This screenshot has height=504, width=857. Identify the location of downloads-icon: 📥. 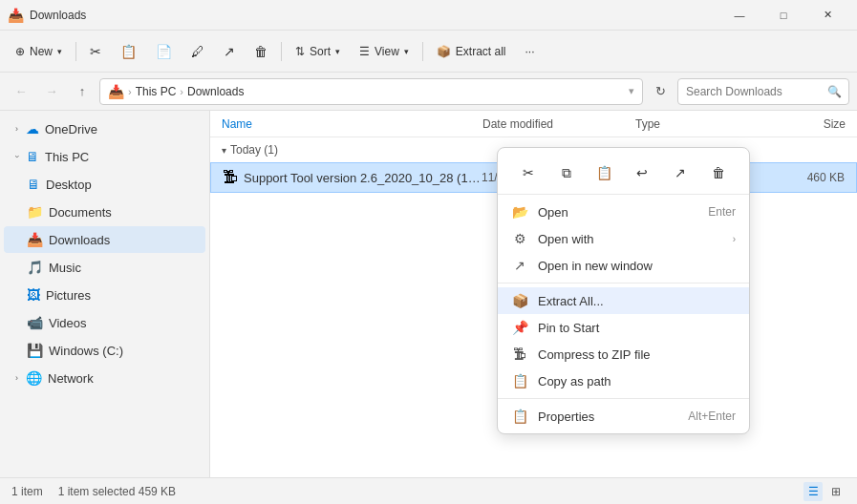
(34, 240).